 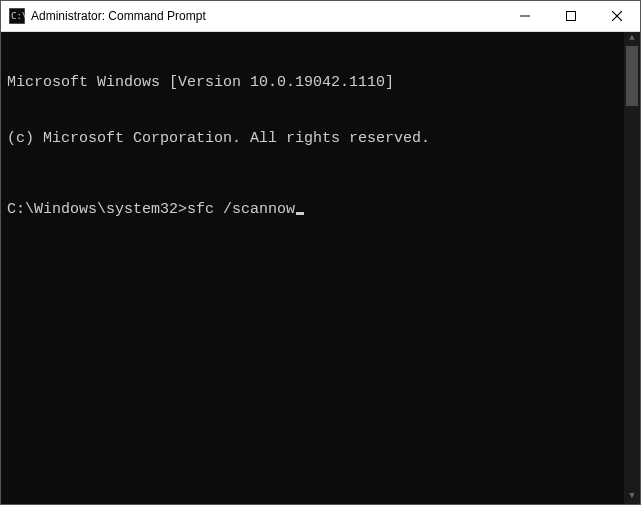 What do you see at coordinates (320, 140) in the screenshot?
I see `terminal-line: (c) Microsoft Corporation. All rights re…` at bounding box center [320, 140].